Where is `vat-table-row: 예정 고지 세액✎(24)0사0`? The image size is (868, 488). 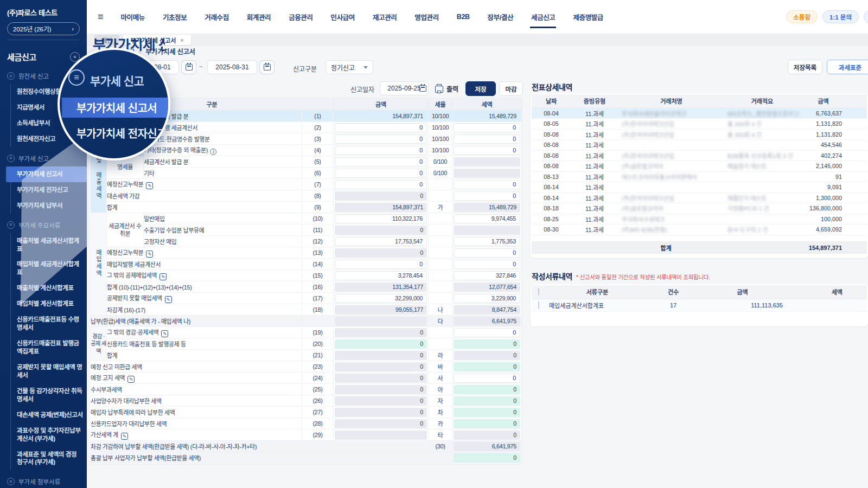 vat-table-row: 예정 고지 세액✎(24)0사0 is located at coordinates (306, 378).